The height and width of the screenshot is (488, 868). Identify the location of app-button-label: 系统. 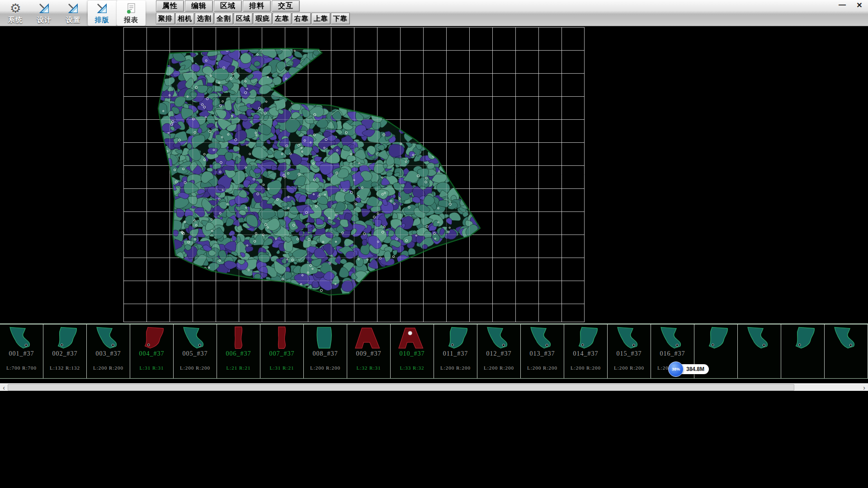
(15, 20).